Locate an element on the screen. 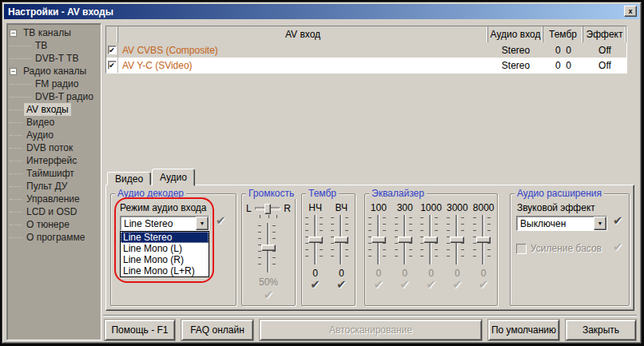 The image size is (644, 346). tab-strip: ВидеоАудио is located at coordinates (152, 177).